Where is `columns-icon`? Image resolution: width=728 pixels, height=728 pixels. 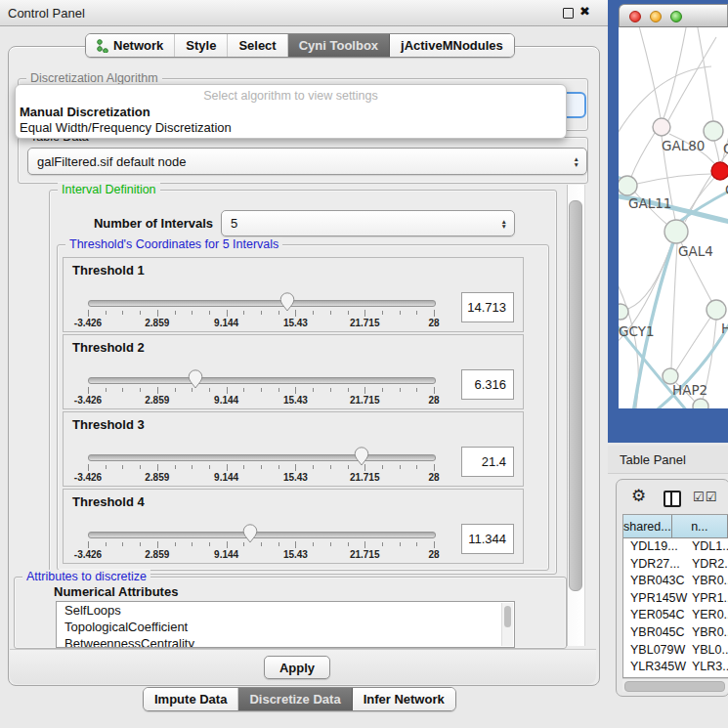 columns-icon is located at coordinates (672, 498).